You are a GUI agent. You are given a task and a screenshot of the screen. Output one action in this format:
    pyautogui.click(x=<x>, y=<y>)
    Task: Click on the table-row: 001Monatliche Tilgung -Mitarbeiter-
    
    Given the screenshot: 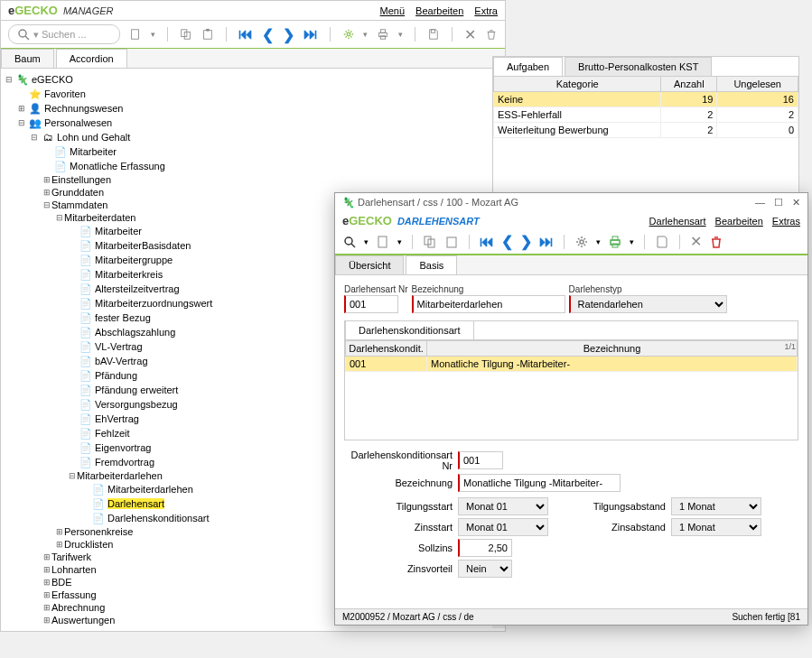 What is the action you would take?
    pyautogui.click(x=572, y=365)
    